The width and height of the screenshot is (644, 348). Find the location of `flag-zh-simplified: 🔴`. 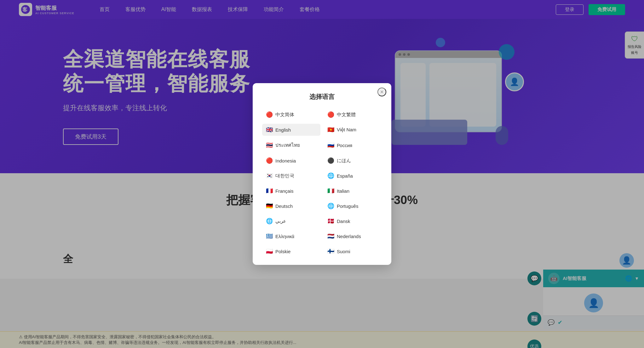

flag-zh-simplified: 🔴 is located at coordinates (269, 115).